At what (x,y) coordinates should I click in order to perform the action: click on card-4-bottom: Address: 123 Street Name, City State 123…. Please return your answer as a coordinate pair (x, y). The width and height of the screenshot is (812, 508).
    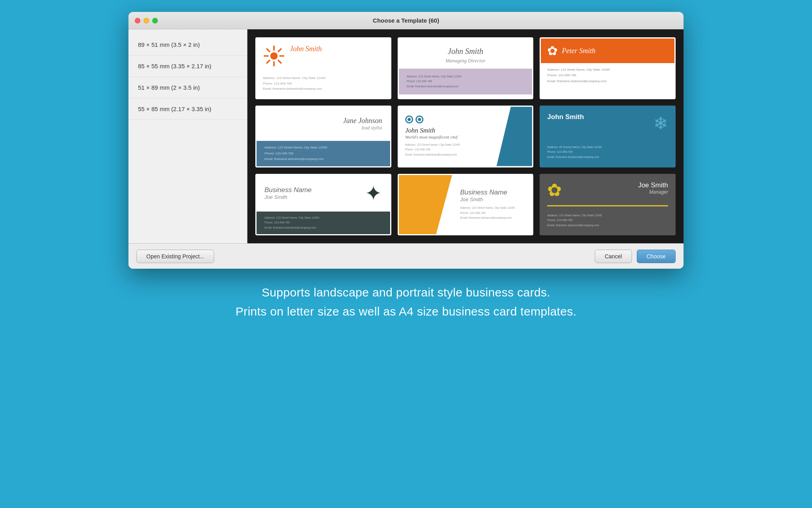
    Looking at the image, I should click on (324, 153).